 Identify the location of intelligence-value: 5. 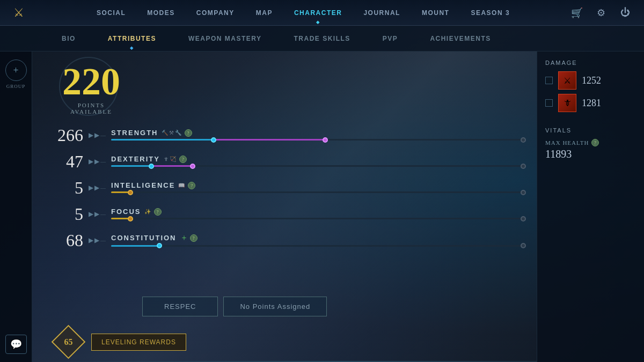
(69, 188).